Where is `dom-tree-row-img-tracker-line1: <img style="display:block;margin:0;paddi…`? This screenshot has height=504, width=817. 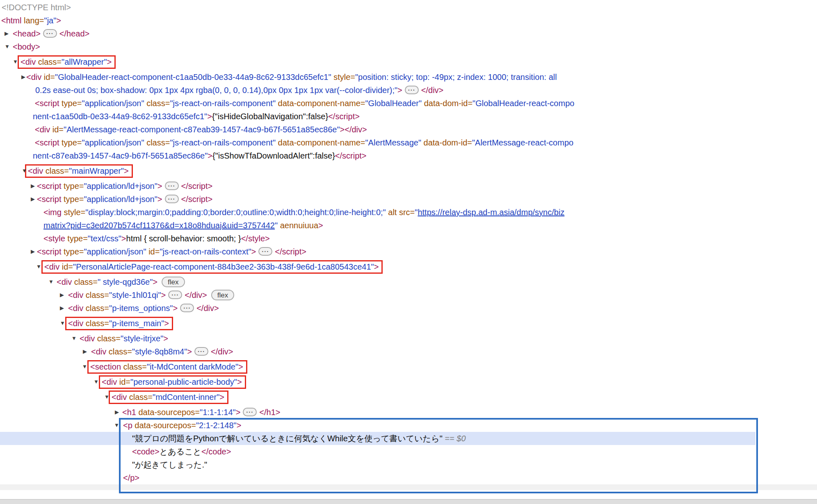 dom-tree-row-img-tracker-line1: <img style="display:block;margin:0;paddi… is located at coordinates (408, 212).